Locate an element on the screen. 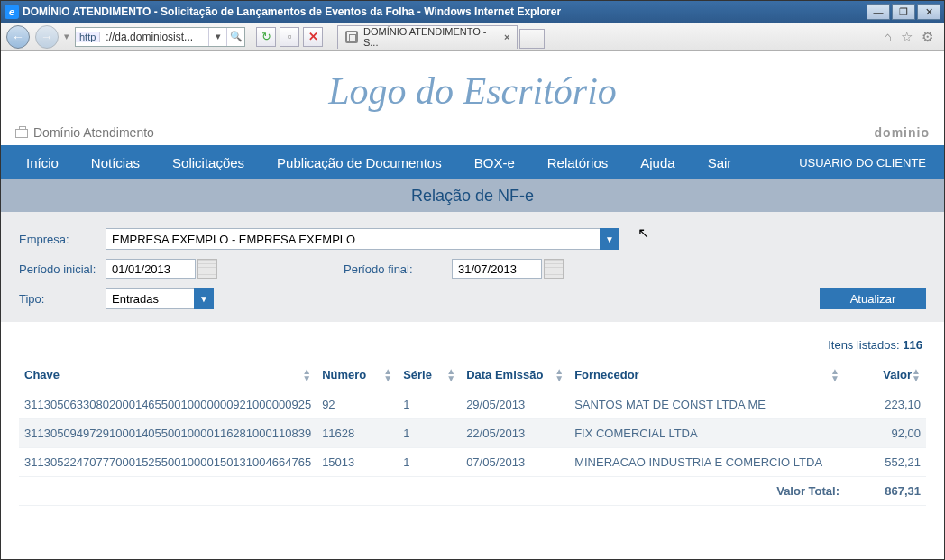 Image resolution: width=945 pixels, height=560 pixels. col-serie: Série▲▼ is located at coordinates (429, 375).